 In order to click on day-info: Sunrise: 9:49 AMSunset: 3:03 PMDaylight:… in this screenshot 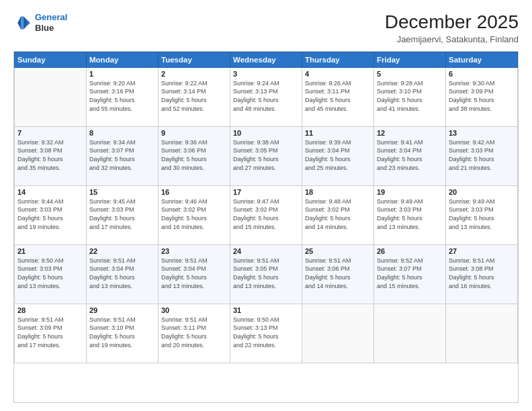, I will do `click(410, 214)`.